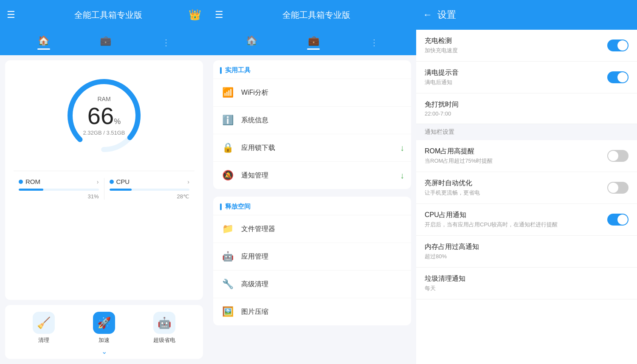  Describe the element at coordinates (323, 312) in the screenshot. I see `imgcompress-label: 图片压缩` at that location.